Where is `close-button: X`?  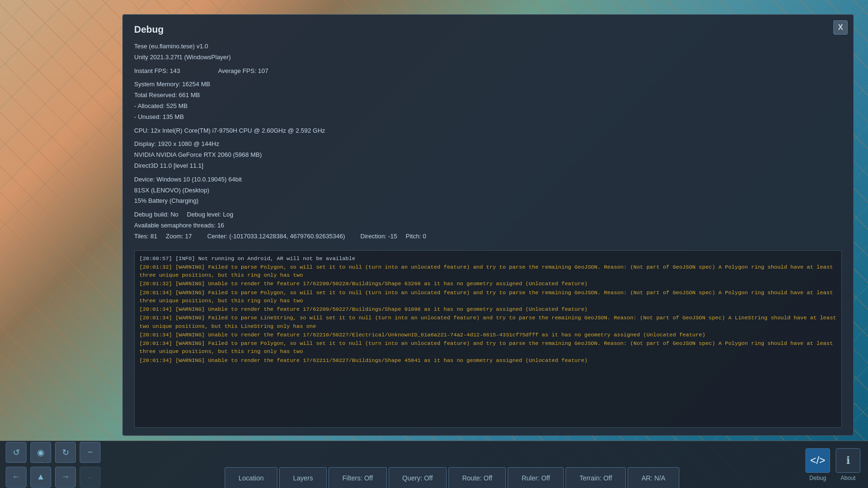 close-button: X is located at coordinates (841, 27).